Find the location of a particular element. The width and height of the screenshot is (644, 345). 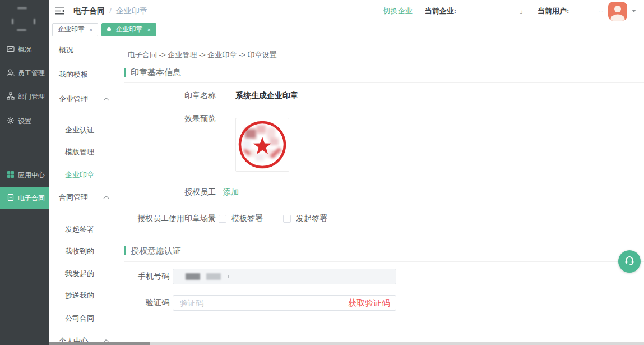

nav-item-my-templates: 我的模板 is located at coordinates (85, 75).